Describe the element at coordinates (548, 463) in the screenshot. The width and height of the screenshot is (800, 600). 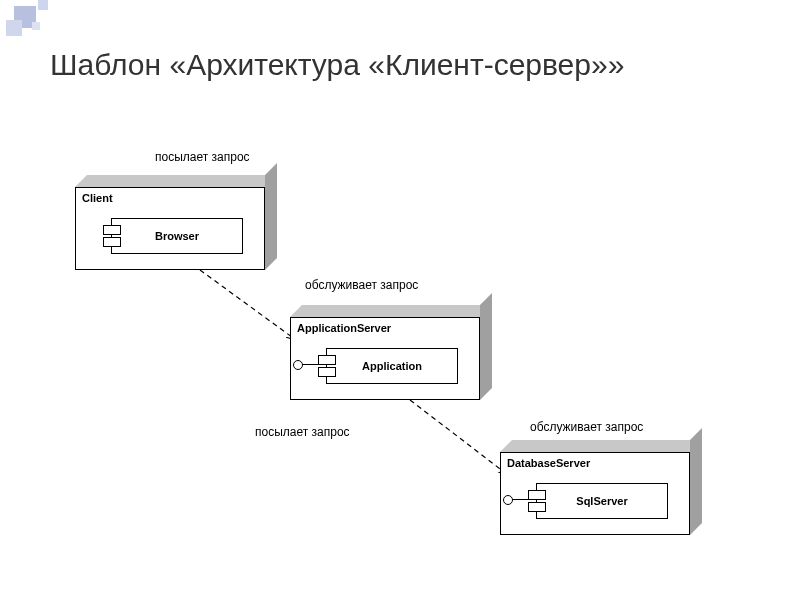
I see `node-dbserver-title: DatabaseServer` at that location.